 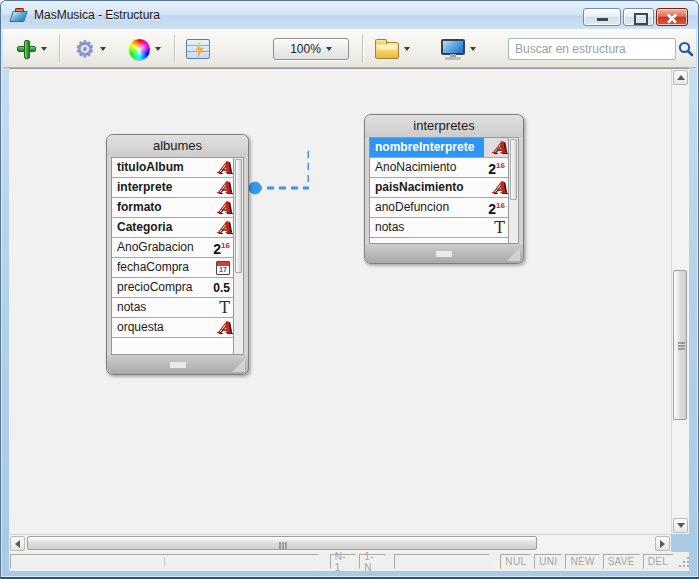 I want to click on app-icon, so click(x=20, y=16).